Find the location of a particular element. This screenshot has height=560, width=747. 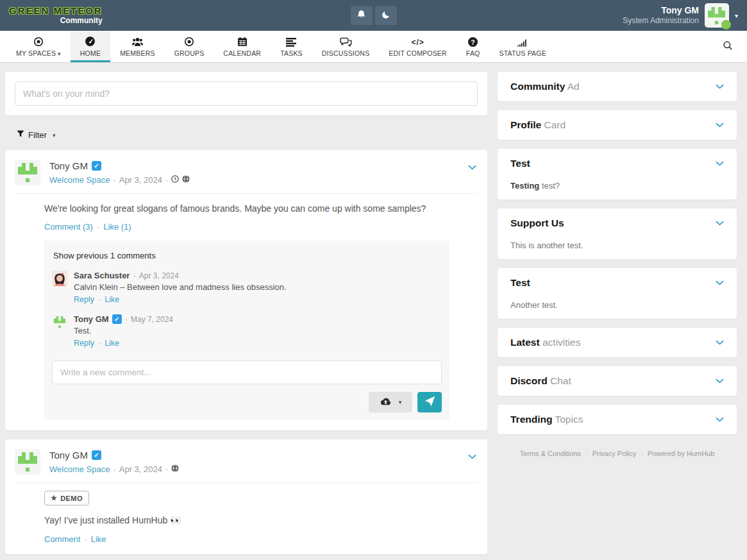

panel-community-ad: Community Ad is located at coordinates (617, 87).